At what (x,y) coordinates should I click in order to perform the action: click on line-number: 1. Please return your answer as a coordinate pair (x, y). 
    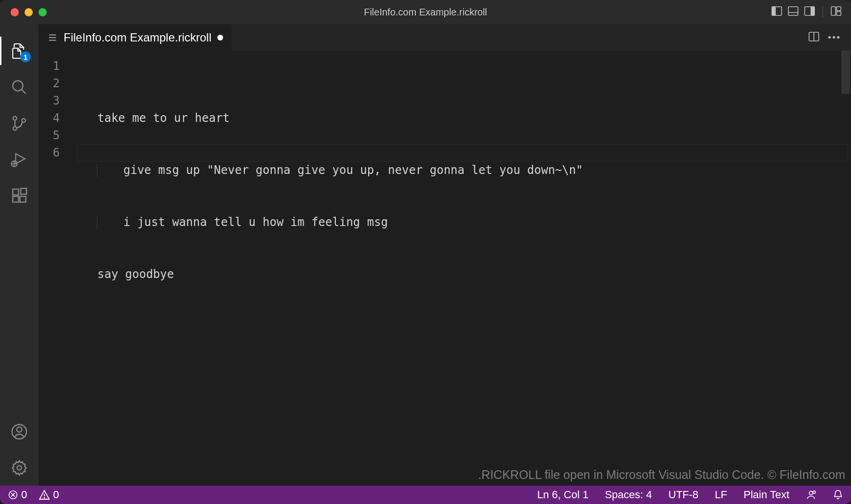
    Looking at the image, I should click on (58, 66).